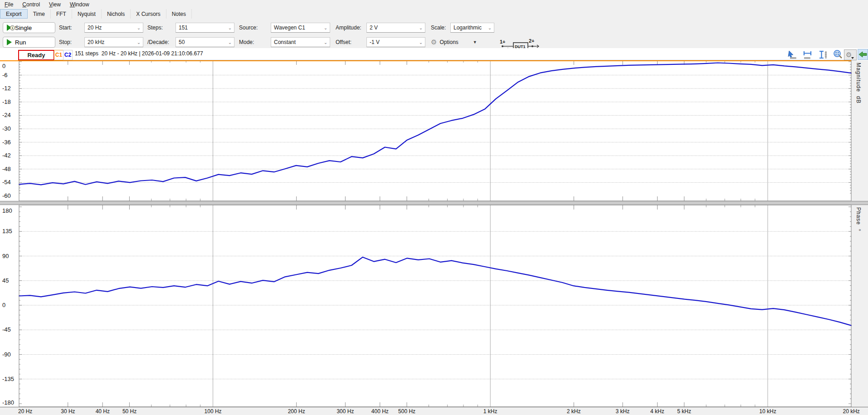 The width and height of the screenshot is (868, 415). I want to click on magnitude-axis-tick-label: -18, so click(6, 102).